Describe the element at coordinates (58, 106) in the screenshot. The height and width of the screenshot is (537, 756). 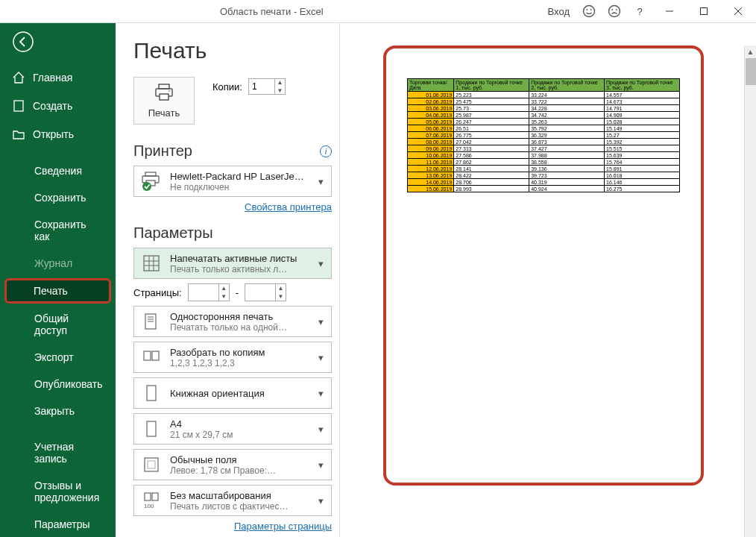
I see `sidebar-item-create: Создать` at that location.